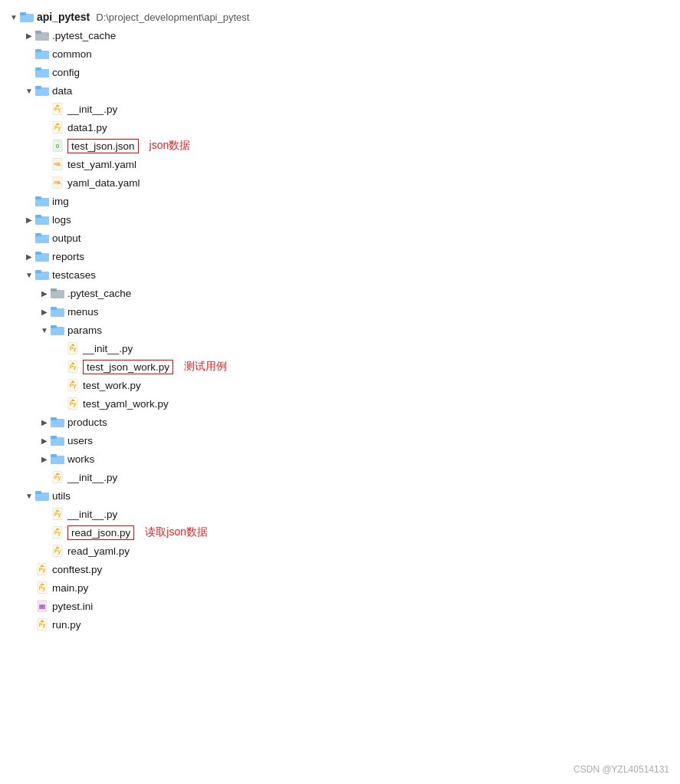 This screenshot has width=680, height=784. Describe the element at coordinates (83, 311) in the screenshot. I see `menus-label: menus` at that location.